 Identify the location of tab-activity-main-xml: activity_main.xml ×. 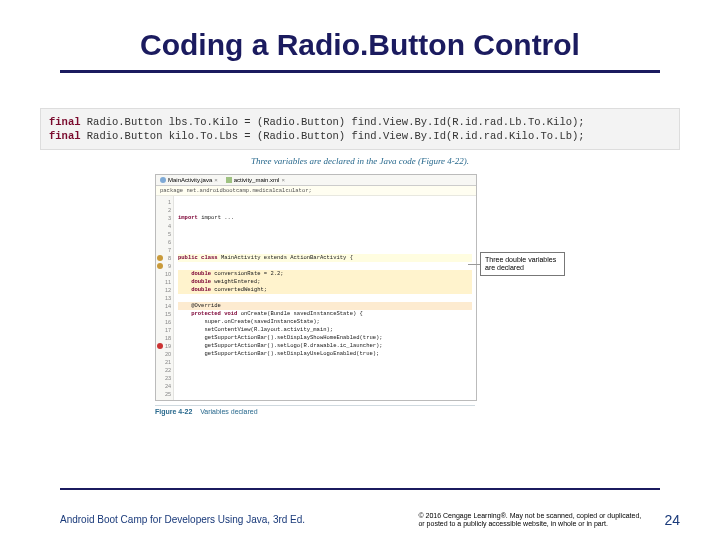
(256, 180).